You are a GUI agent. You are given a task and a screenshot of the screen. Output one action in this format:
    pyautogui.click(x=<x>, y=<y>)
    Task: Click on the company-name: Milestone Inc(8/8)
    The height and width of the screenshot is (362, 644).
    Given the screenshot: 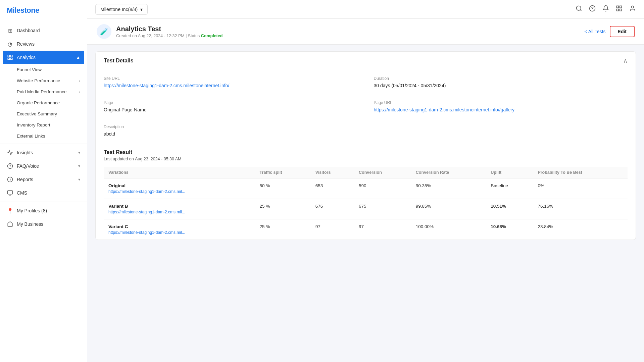 What is the action you would take?
    pyautogui.click(x=119, y=9)
    